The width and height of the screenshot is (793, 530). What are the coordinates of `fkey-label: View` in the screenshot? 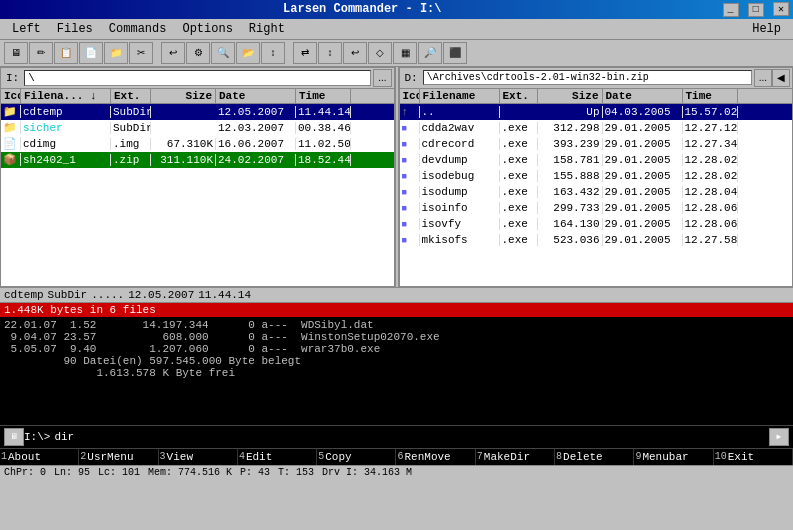 It's located at (180, 457).